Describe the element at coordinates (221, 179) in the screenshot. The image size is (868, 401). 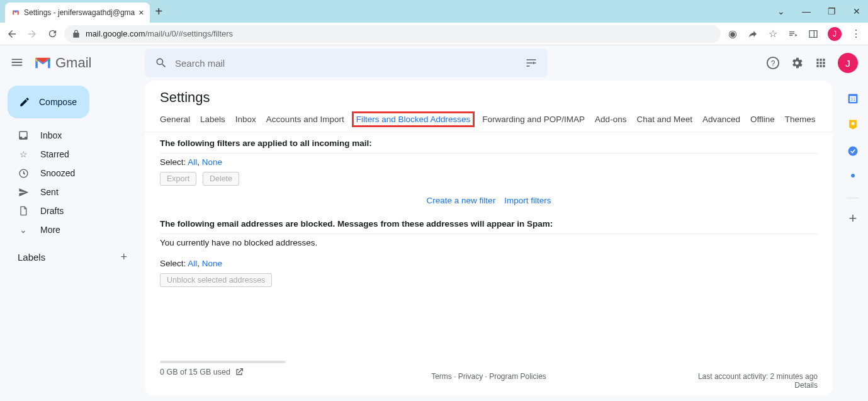
I see `delete-button: Delete` at that location.